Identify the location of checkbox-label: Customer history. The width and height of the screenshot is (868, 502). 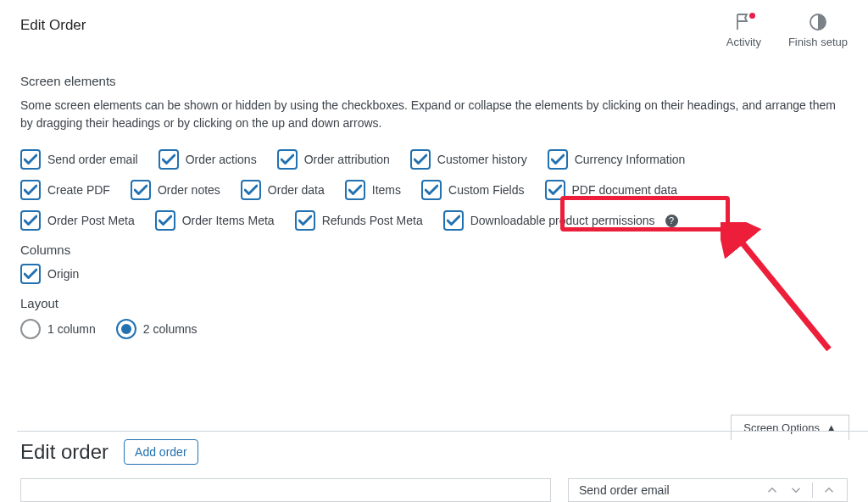
(482, 159).